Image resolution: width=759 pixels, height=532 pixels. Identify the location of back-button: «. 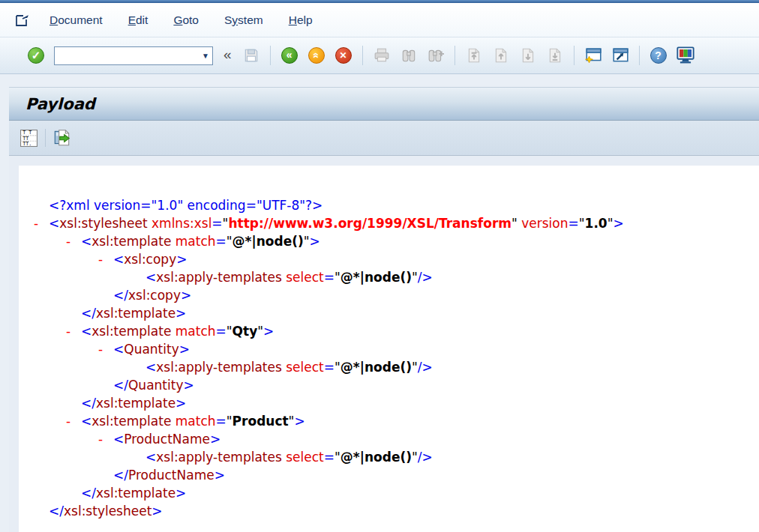
(290, 55).